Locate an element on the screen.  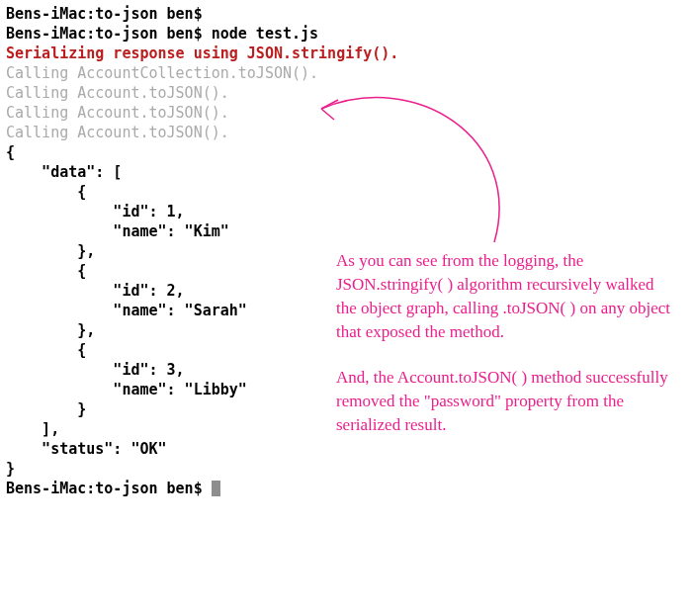
annotation-p2: And, the Account.toJSON( ) method succes… is located at coordinates (504, 401).